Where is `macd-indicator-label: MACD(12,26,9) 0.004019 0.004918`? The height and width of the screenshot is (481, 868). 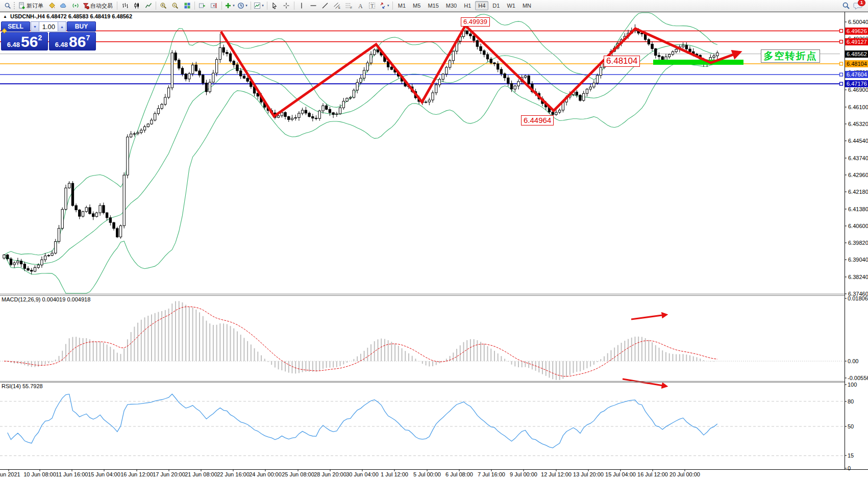 macd-indicator-label: MACD(12,26,9) 0.004019 0.004918 is located at coordinates (46, 299).